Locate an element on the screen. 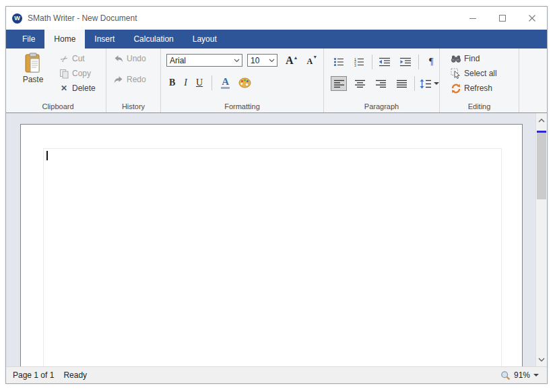 The height and width of the screenshot is (392, 555). clipboard-group-label: Clipboard is located at coordinates (58, 106).